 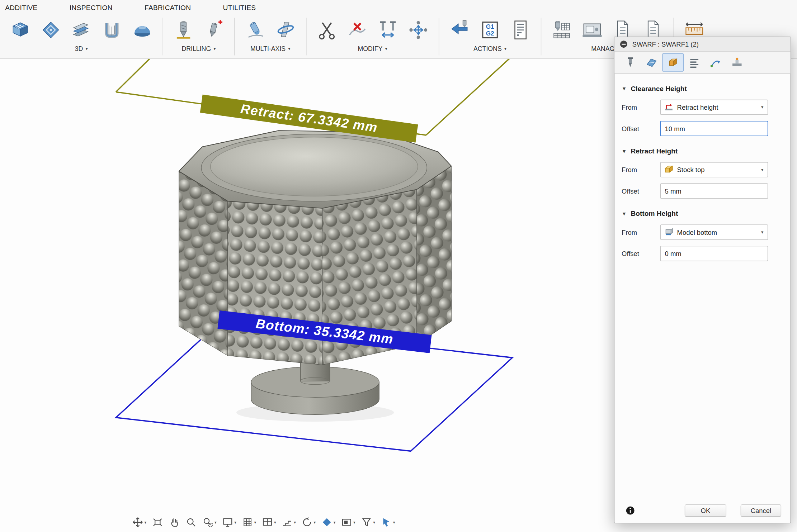 What do you see at coordinates (289, 522) in the screenshot?
I see `nav-steps: ▾` at bounding box center [289, 522].